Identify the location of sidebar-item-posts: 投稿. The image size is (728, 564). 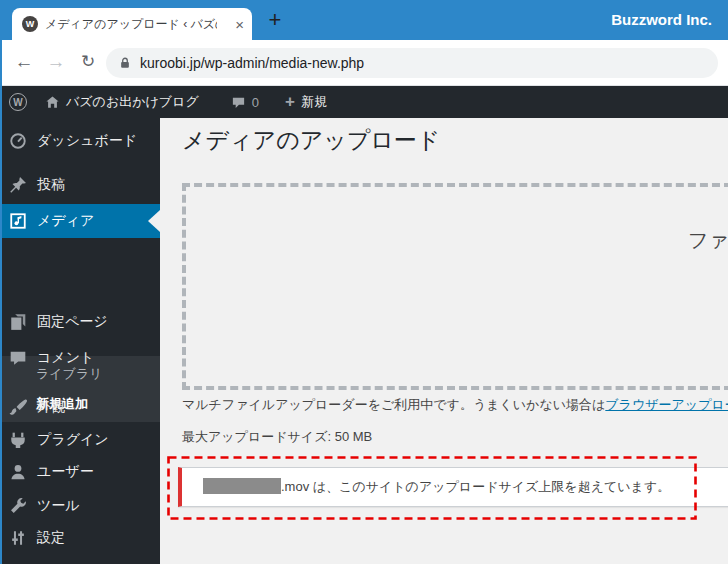
(80, 185).